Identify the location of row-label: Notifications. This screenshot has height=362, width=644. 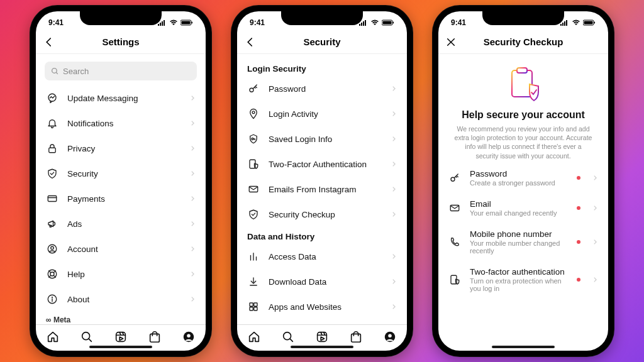
(124, 123).